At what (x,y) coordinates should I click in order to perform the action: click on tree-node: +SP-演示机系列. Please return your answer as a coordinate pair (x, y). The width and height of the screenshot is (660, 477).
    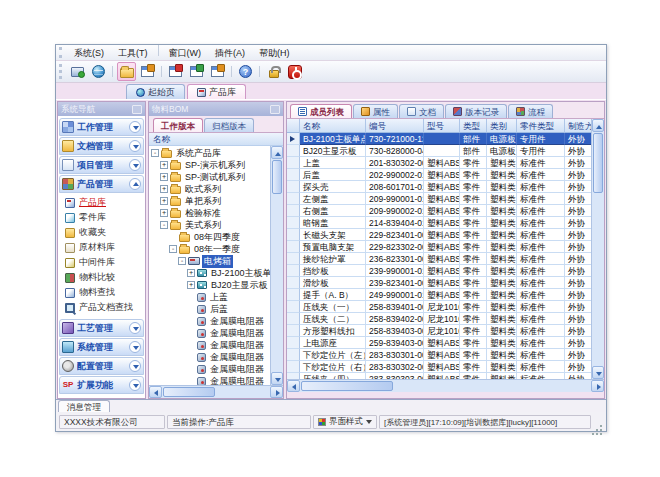
    Looking at the image, I should click on (216, 165).